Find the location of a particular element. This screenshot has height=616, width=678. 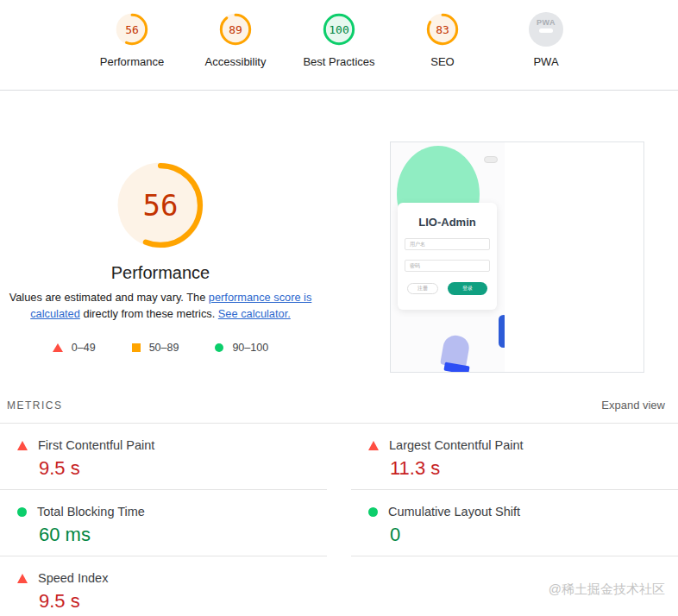

legend-range: 50–89 is located at coordinates (164, 348).